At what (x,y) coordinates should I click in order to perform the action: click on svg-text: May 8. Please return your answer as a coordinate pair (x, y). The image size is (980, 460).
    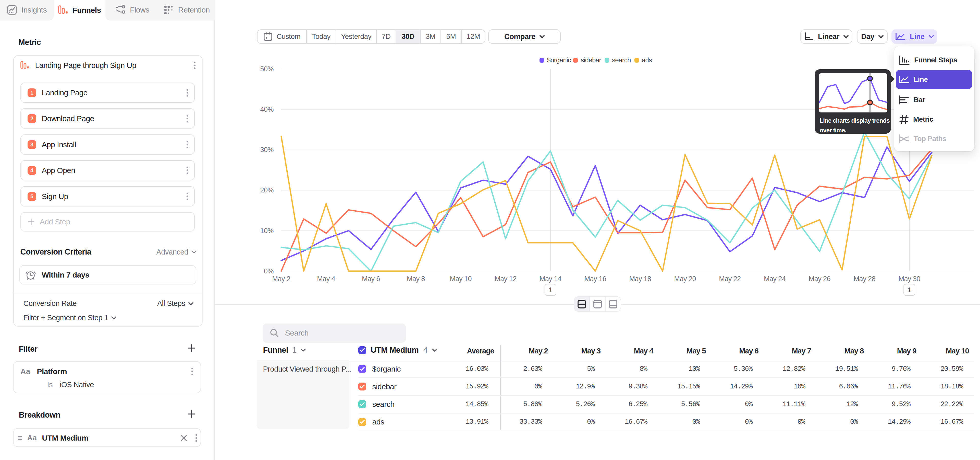
    Looking at the image, I should click on (416, 279).